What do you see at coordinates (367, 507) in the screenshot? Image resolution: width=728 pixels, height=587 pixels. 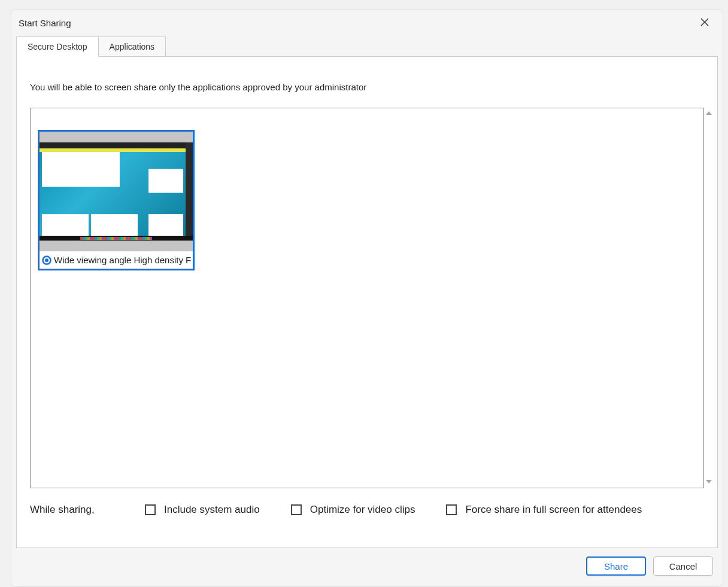 I see `sharing-options-row: While sharing, Include system audio Opti…` at bounding box center [367, 507].